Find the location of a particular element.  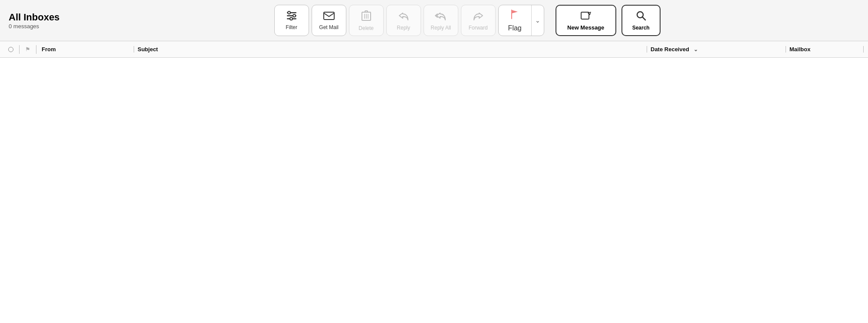

sort-arrow-icon: ⌄ is located at coordinates (696, 49).